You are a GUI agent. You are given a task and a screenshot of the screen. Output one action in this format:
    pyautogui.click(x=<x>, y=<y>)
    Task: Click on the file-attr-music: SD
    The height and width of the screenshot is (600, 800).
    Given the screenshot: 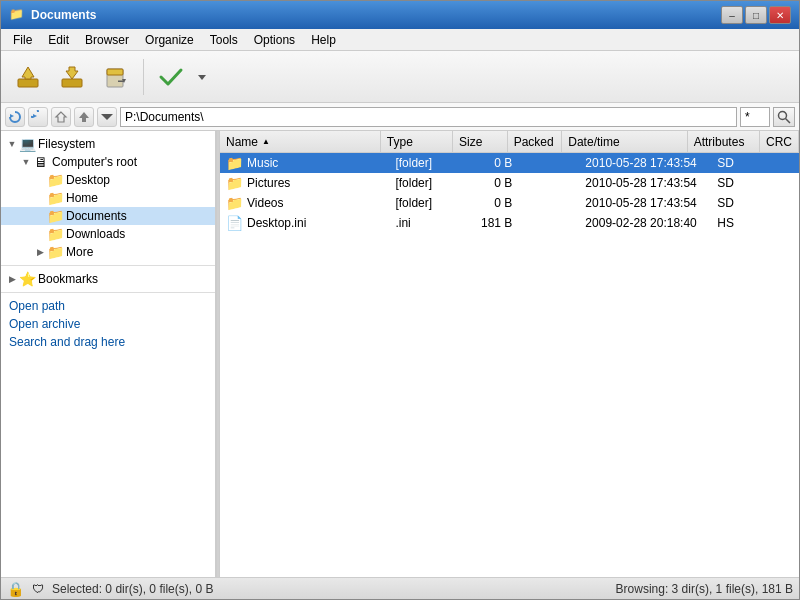 What is the action you would take?
    pyautogui.click(x=749, y=163)
    